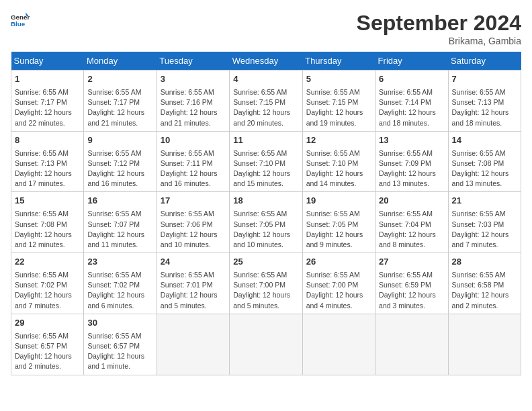 This screenshot has height=411, width=532. What do you see at coordinates (485, 262) in the screenshot?
I see `day-number: 28` at bounding box center [485, 262].